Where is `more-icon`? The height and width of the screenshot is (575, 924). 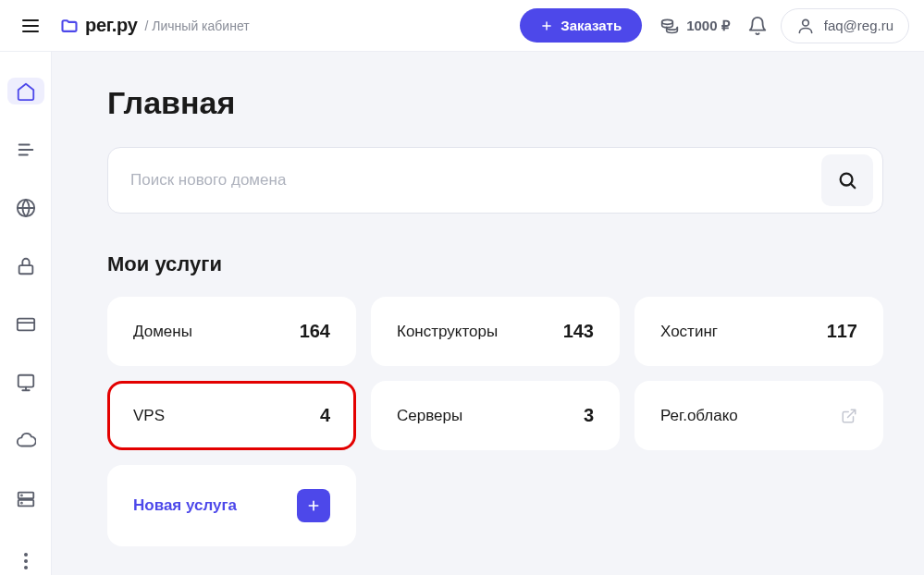 more-icon is located at coordinates (26, 561).